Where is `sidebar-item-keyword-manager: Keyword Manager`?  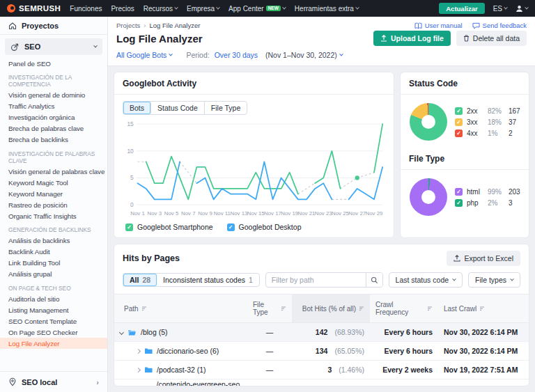
sidebar-item-keyword-manager: Keyword Manager is located at coordinates (54, 194).